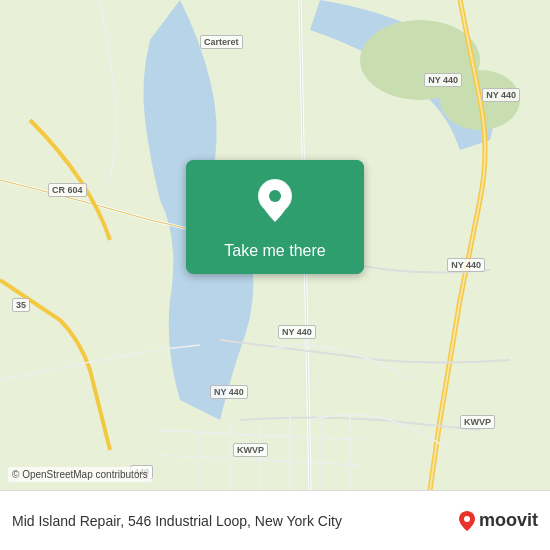  What do you see at coordinates (275, 520) in the screenshot?
I see `info-bar: Mid Island Repair, 546 Industrial Loop, …` at bounding box center [275, 520].